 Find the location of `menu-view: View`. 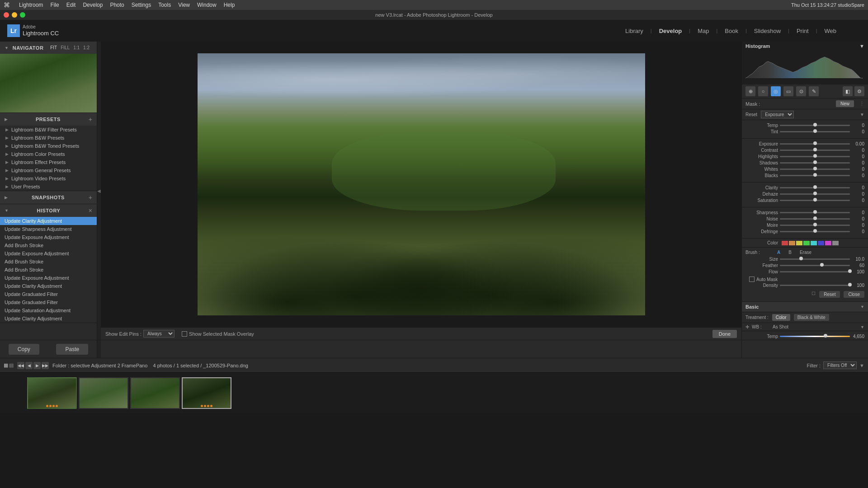

menu-view: View is located at coordinates (184, 5).